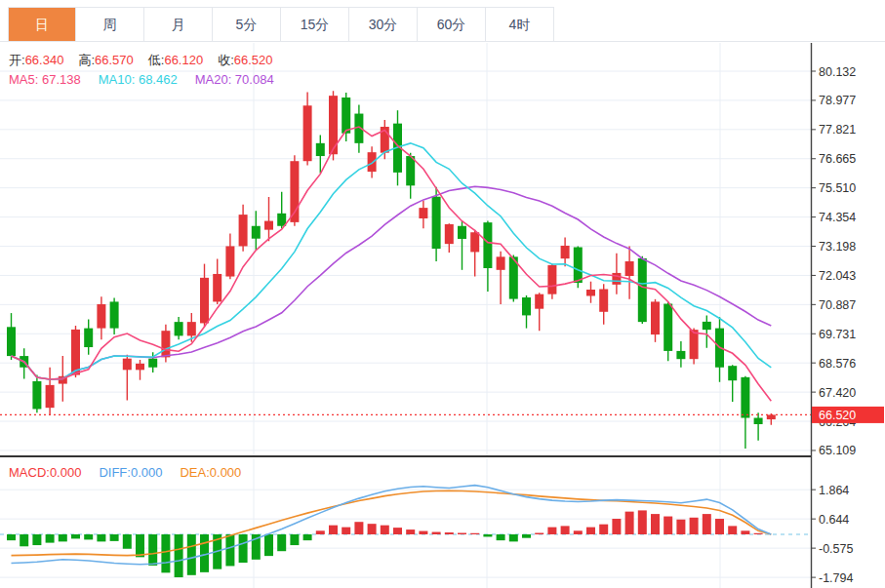  I want to click on macd-readout: MACD:0.000DIFF:0.000DEA:0.000, so click(125, 472).